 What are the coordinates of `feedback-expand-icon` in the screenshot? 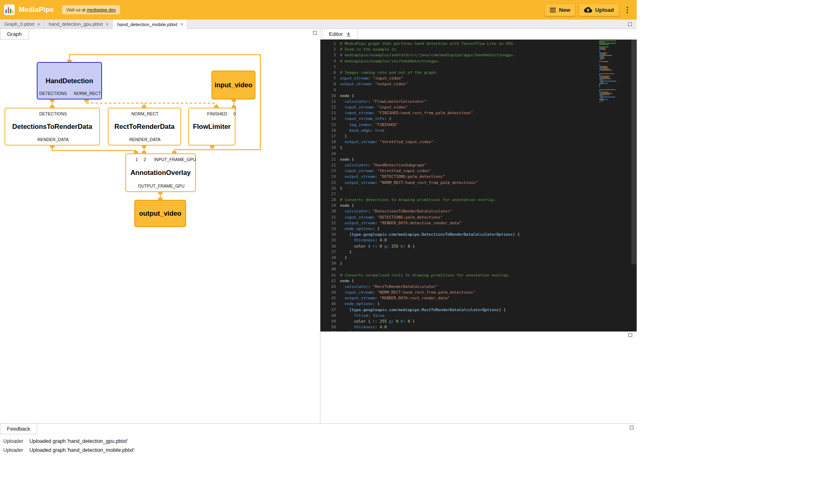 It's located at (632, 427).